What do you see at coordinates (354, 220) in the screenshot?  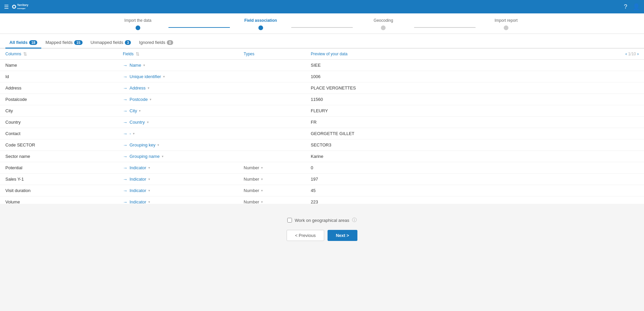 I see `info-icon: ⓘ` at bounding box center [354, 220].